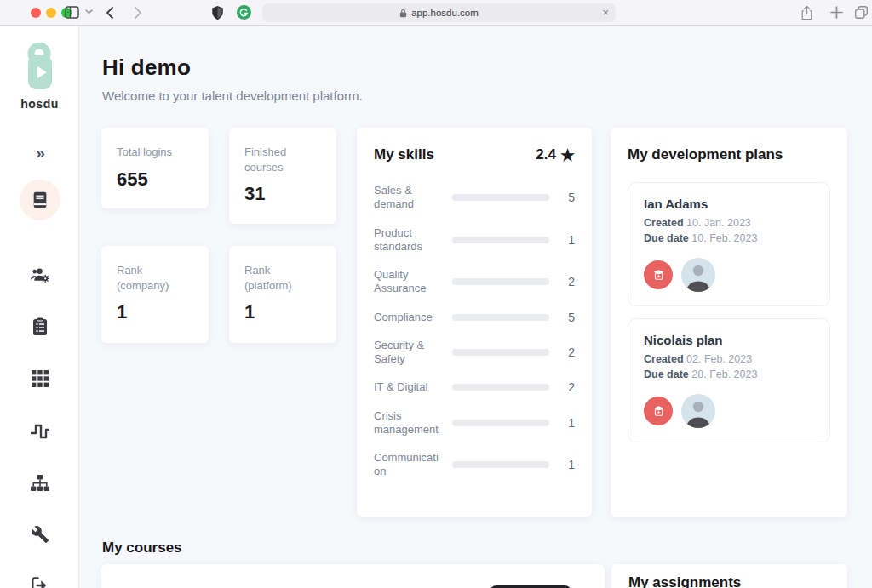 The width and height of the screenshot is (872, 588). What do you see at coordinates (474, 332) in the screenshot?
I see `skill-list: Sales & demand 5 Product standards 1 Qua…` at bounding box center [474, 332].